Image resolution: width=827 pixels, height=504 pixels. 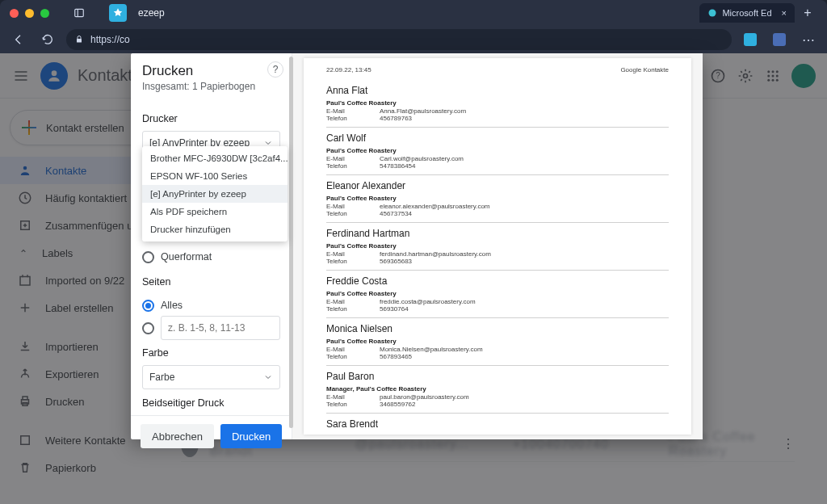 What do you see at coordinates (397, 166) in the screenshot?
I see `preview-phone: 5478386454` at bounding box center [397, 166].